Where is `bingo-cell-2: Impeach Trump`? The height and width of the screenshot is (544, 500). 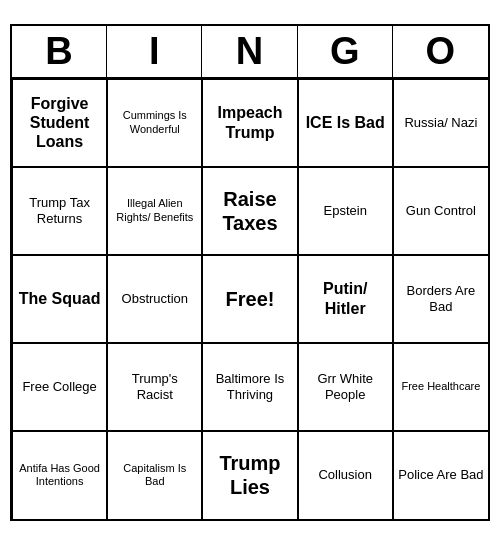 bingo-cell-2: Impeach Trump is located at coordinates (250, 123).